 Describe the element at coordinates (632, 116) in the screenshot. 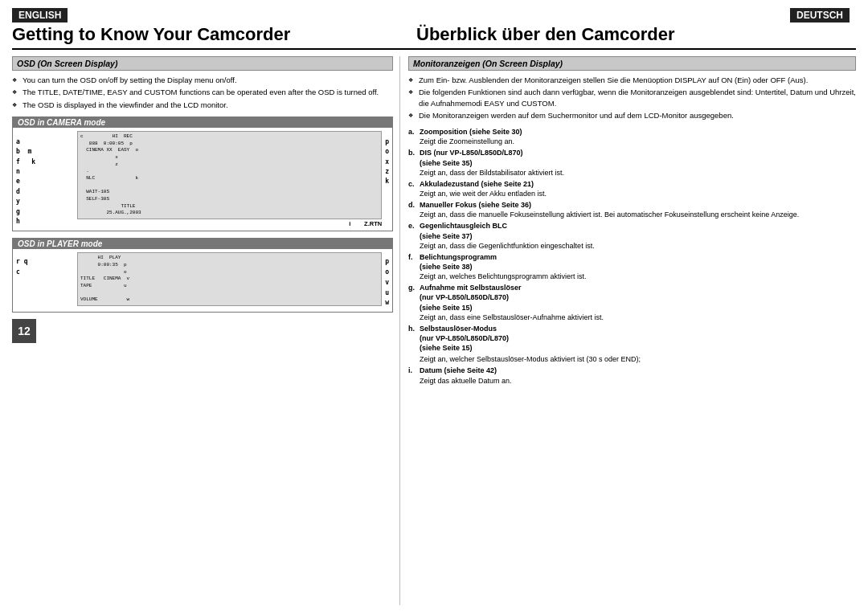

I see `right-bullet-3: Die Monitoranzeigen werden auf dem Suche…` at that location.